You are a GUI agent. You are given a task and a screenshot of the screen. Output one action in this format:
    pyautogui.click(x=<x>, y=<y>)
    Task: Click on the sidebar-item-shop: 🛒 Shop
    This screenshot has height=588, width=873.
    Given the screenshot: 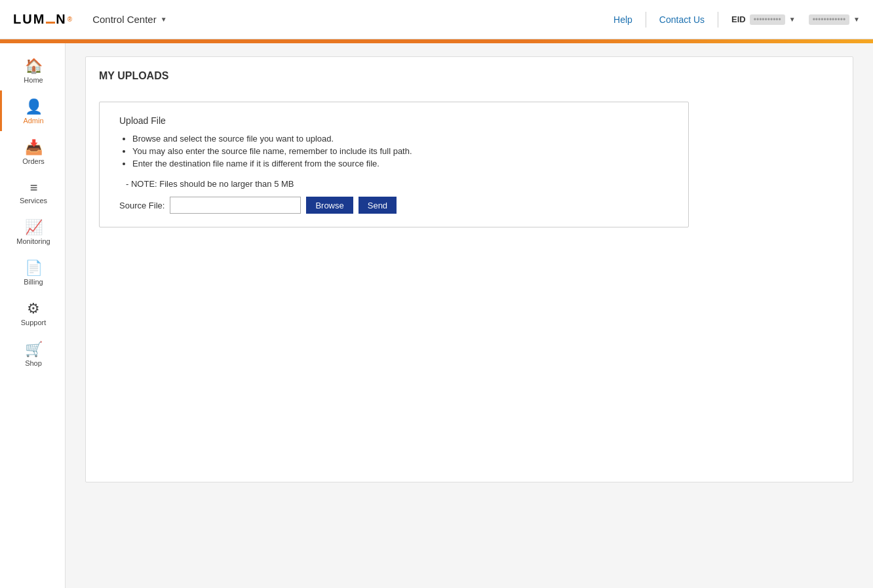 What is the action you would take?
    pyautogui.click(x=33, y=353)
    